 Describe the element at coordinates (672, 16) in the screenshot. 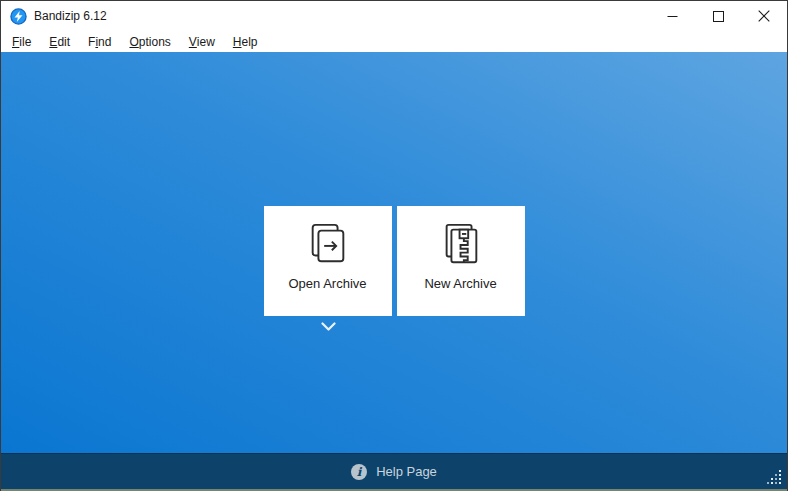

I see `minimize-icon` at that location.